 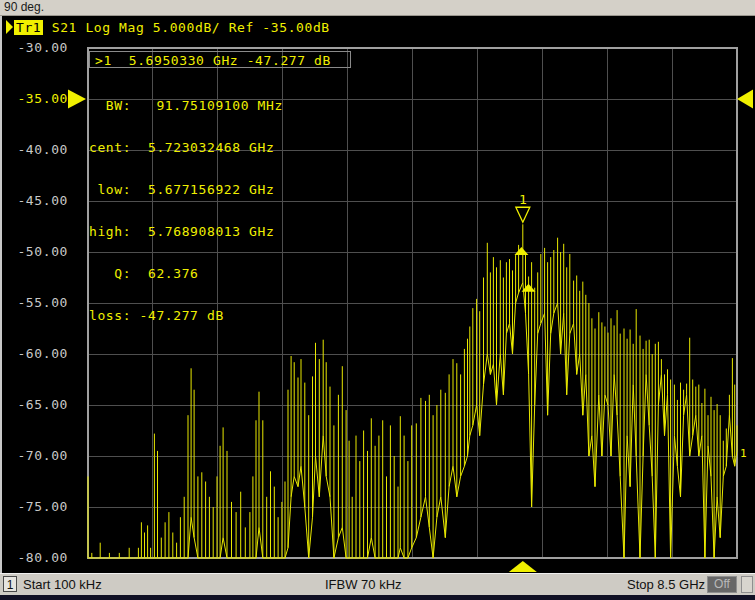 I want to click on marker-1-stimulus-icon, so click(x=523, y=566).